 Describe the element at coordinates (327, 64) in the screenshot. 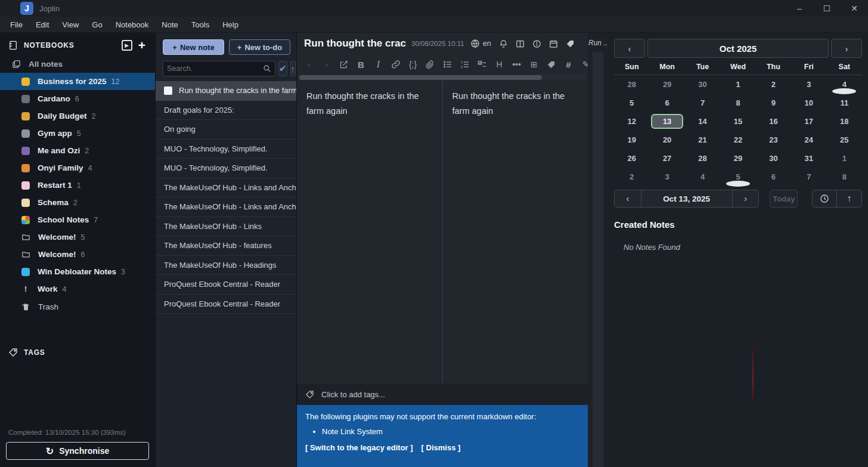

I see `forward-button: ›` at that location.